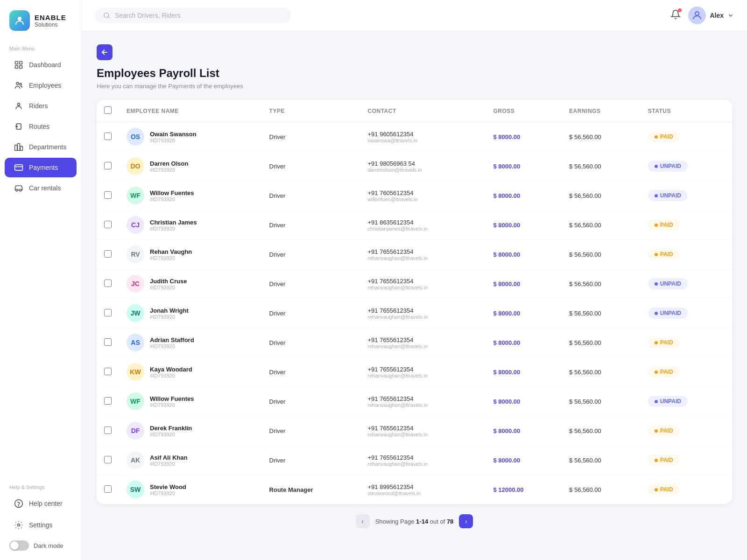 This screenshot has width=747, height=560. Describe the element at coordinates (711, 15) in the screenshot. I see `user-profile: Alex` at that location.